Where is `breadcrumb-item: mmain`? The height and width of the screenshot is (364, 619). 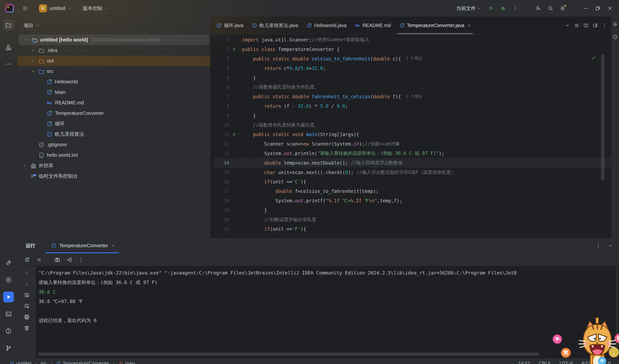
breadcrumb-item: mmain is located at coordinates (127, 362).